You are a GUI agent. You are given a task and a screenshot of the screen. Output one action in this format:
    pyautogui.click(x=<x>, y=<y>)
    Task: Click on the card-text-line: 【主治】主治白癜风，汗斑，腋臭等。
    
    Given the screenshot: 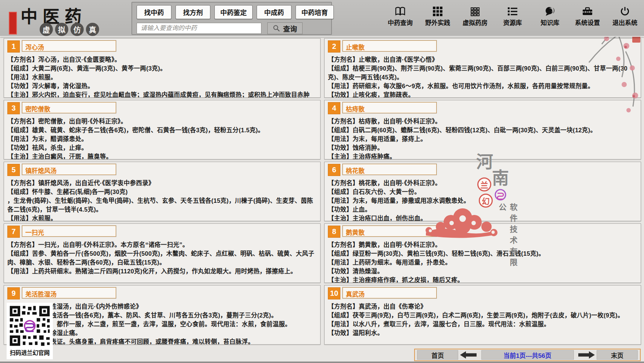 What is the action you would take?
    pyautogui.click(x=162, y=156)
    